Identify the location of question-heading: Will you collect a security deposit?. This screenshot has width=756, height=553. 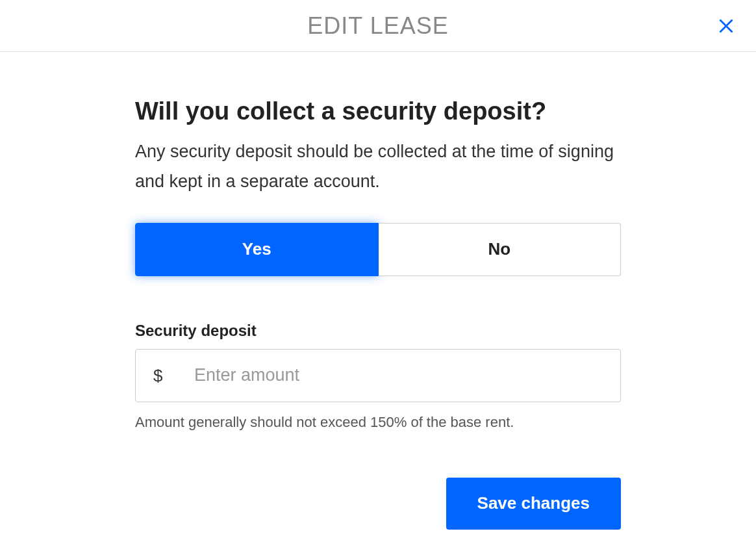
(378, 112).